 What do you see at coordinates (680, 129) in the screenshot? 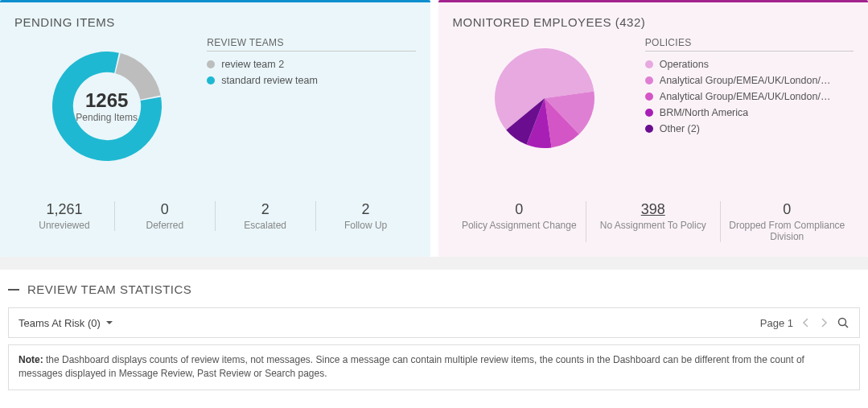
I see `legend-label: Other (2)` at bounding box center [680, 129].